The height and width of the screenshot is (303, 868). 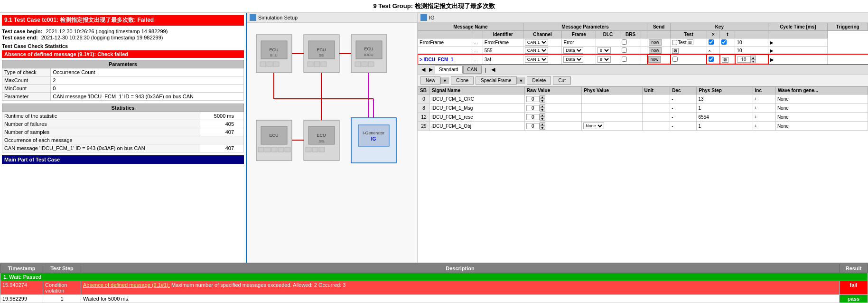 I want to click on msg-name-cell: > IDCU_FCM_1, so click(x=445, y=59).